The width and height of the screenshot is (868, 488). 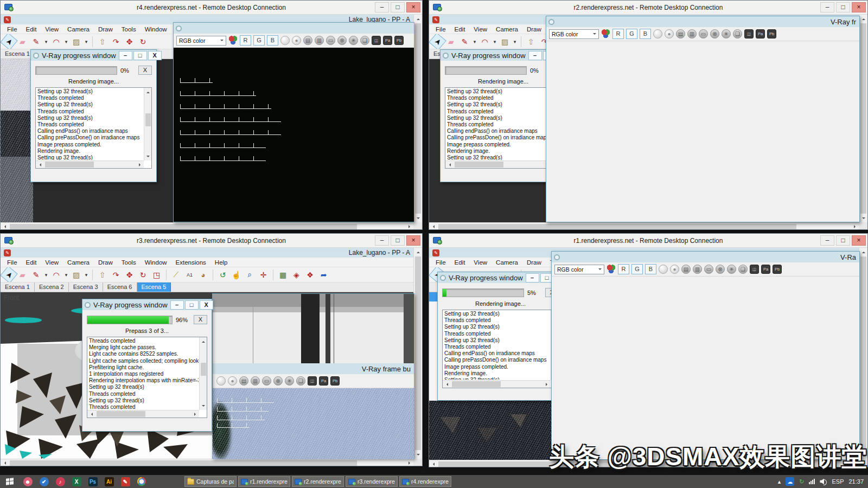 I want to click on start-button, so click(x=10, y=481).